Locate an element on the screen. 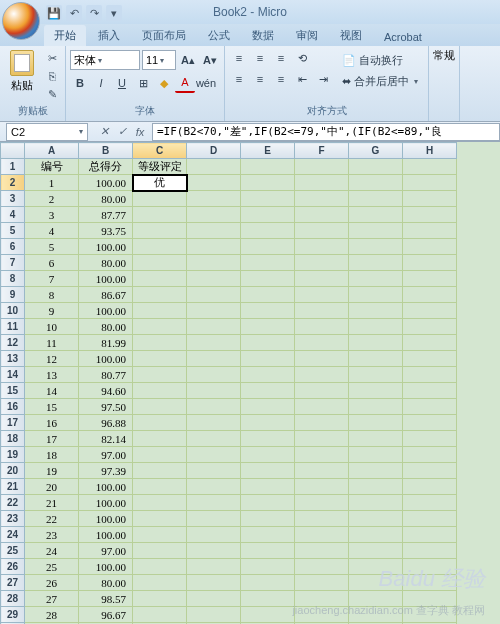  cell-D29 is located at coordinates (214, 615).